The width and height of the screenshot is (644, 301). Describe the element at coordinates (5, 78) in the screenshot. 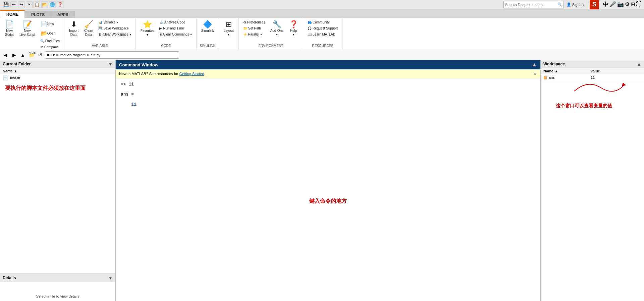

I see `file-type-icon: 📄` at that location.